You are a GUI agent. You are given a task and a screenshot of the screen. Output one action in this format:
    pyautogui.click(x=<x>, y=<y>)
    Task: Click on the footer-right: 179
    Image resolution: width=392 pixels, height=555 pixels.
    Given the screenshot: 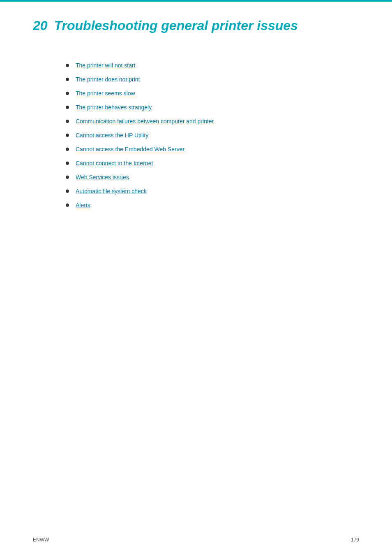 What is the action you would take?
    pyautogui.click(x=355, y=540)
    